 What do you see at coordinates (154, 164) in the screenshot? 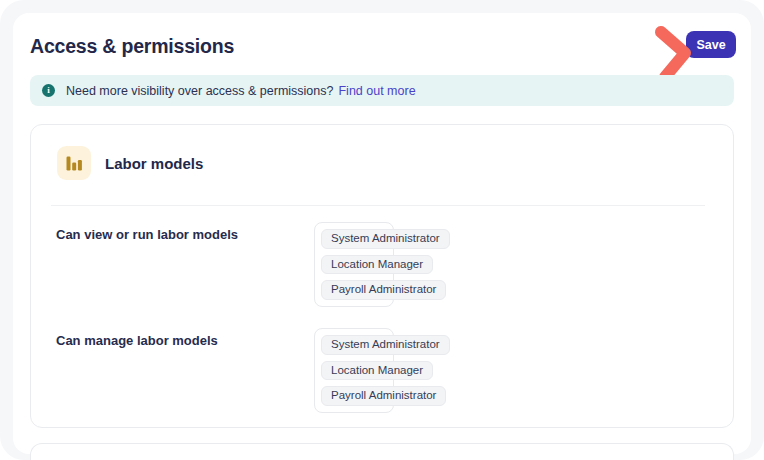
I see `section-title: Labor models` at bounding box center [154, 164].